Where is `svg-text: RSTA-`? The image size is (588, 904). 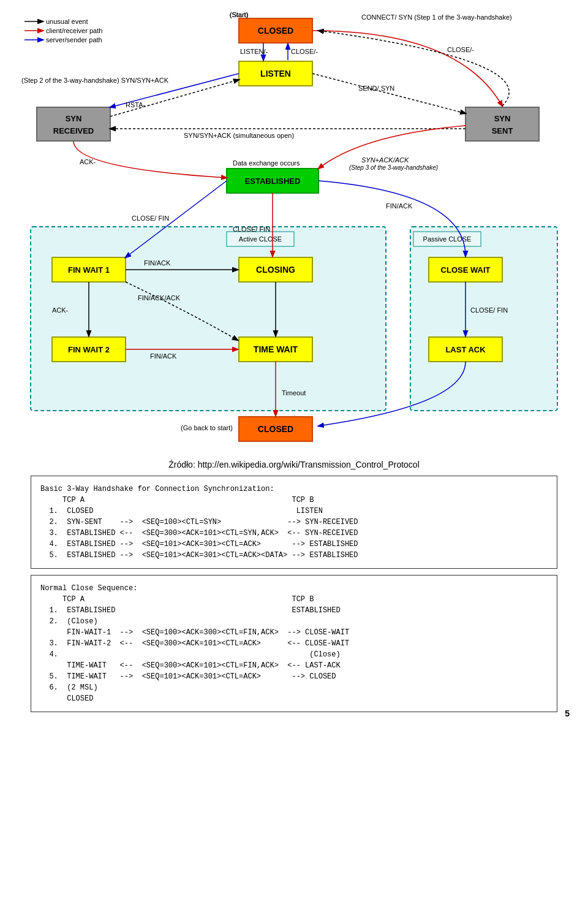 svg-text: RSTA- is located at coordinates (136, 105).